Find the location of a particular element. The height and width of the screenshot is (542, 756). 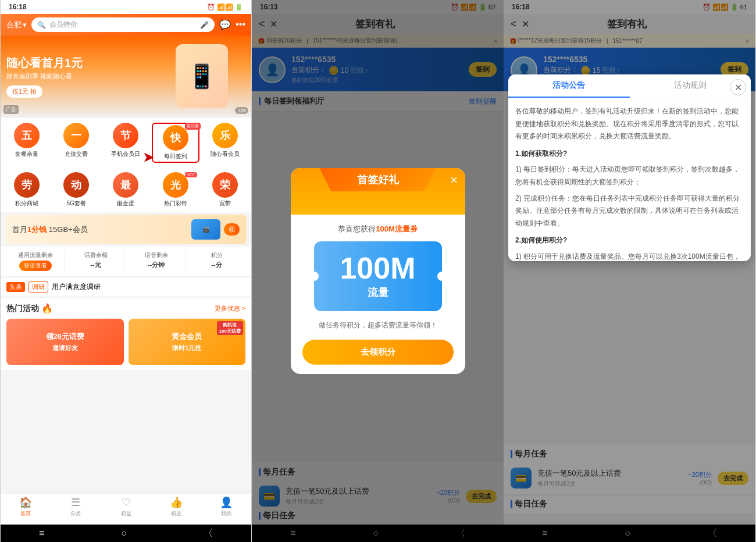

location-btn: 合肥 ▾ is located at coordinates (16, 25).